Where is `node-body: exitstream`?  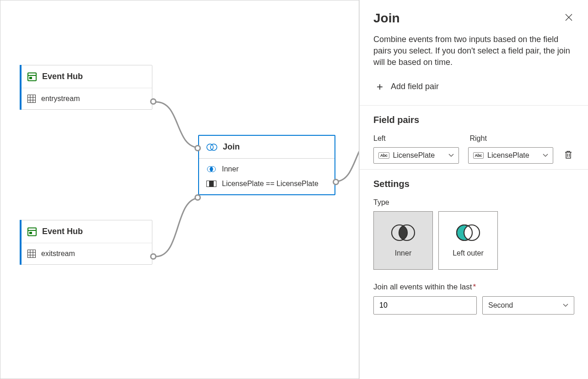 node-body: exitstream is located at coordinates (86, 254).